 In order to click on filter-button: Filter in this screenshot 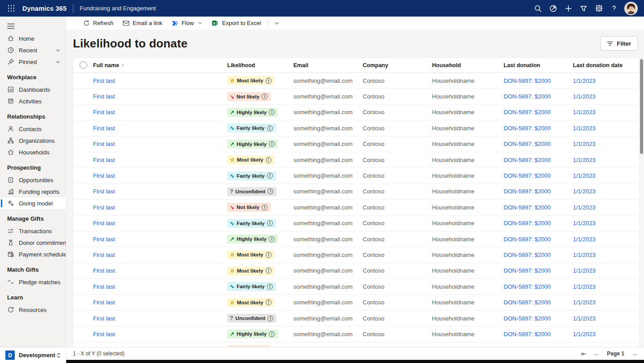, I will do `click(619, 43)`.